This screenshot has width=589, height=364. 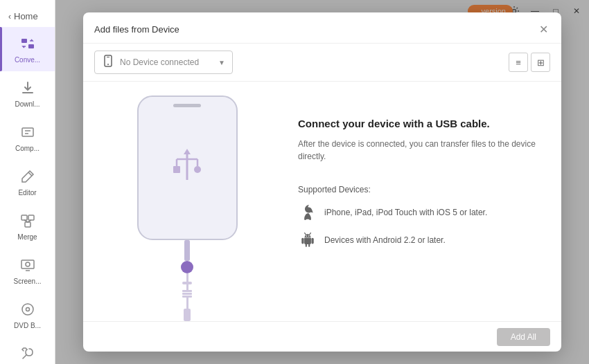 What do you see at coordinates (28, 138) in the screenshot?
I see `sidebar-item-compress: Comp...` at bounding box center [28, 138].